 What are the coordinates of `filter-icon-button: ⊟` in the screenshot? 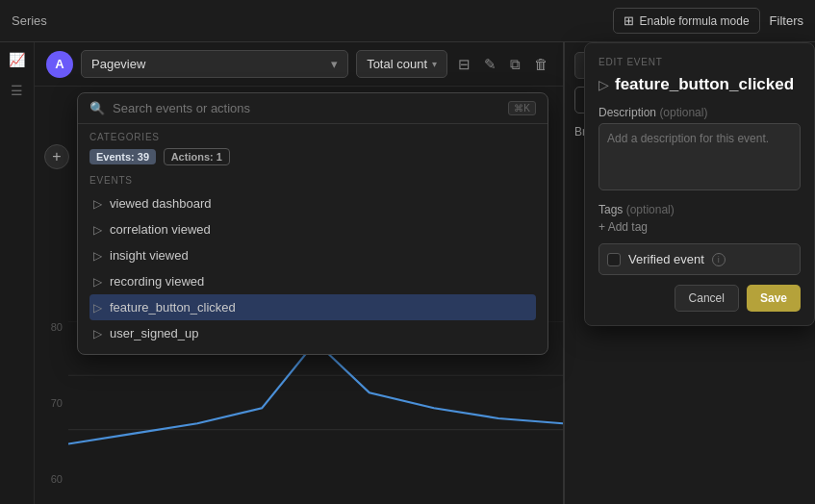 It's located at (464, 64).